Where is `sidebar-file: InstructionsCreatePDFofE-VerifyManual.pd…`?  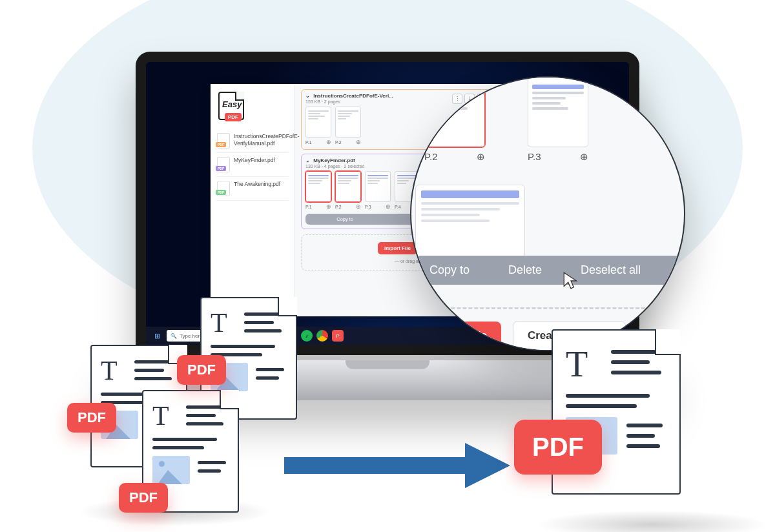 sidebar-file: InstructionsCreatePDFofE-VerifyManual.pd… is located at coordinates (252, 141).